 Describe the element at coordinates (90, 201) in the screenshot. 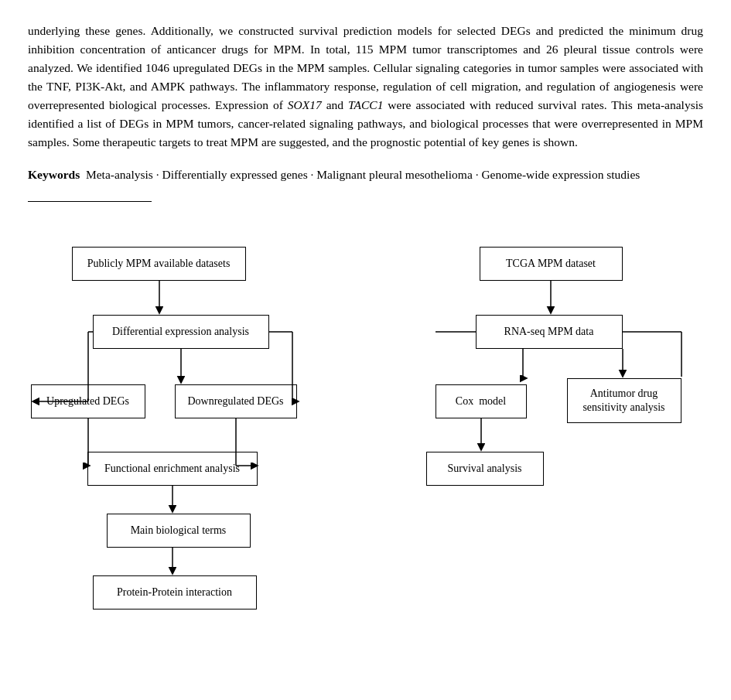

I see `section-divider` at that location.